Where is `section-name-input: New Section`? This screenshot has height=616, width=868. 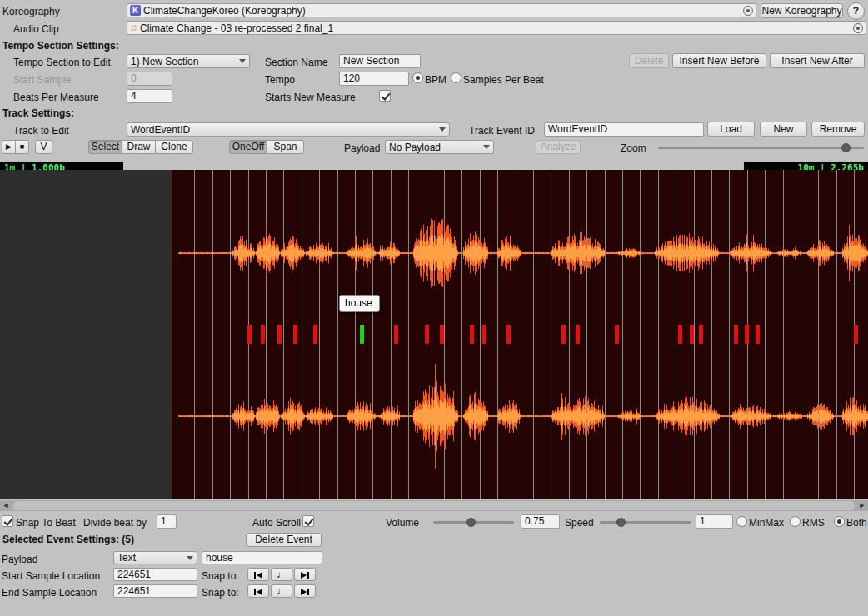 section-name-input: New Section is located at coordinates (380, 62).